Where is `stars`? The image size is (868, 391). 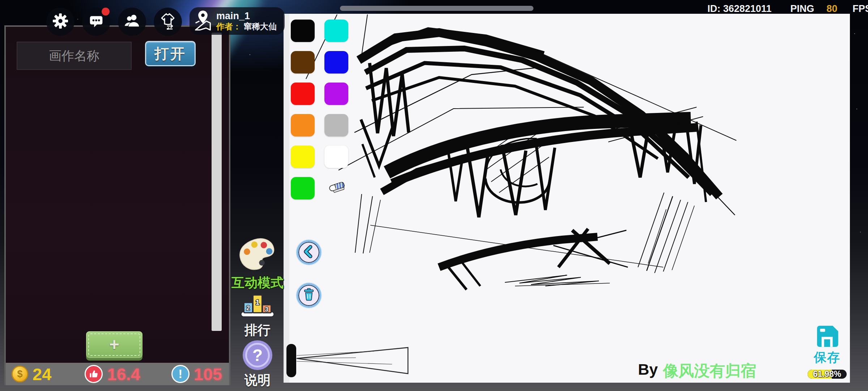 stars is located at coordinates (0, 0).